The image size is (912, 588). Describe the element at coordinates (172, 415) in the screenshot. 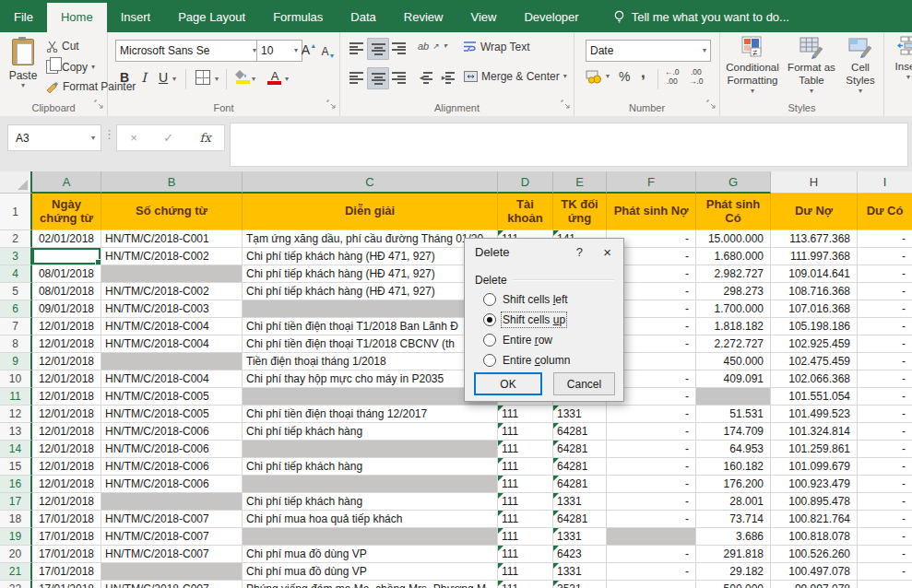

I see `cell-B12: HN/TM/C/2018-C005` at that location.